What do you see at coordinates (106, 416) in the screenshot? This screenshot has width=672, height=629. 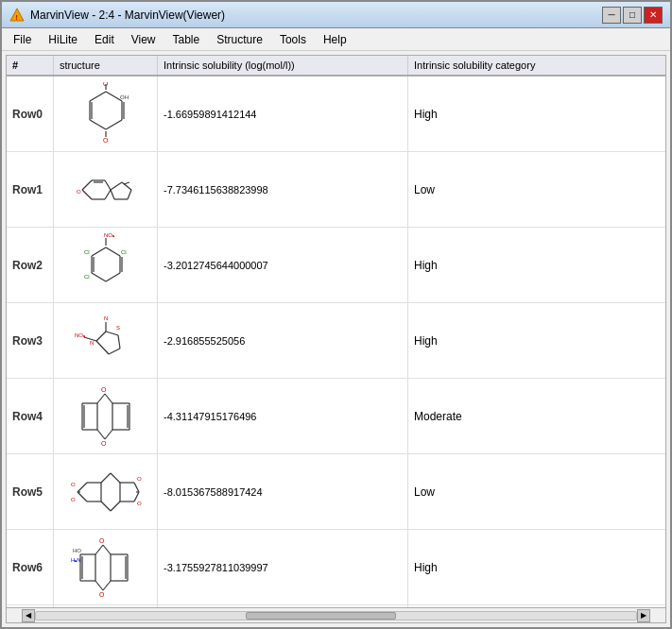 I see `molecule-cell-4: O O` at bounding box center [106, 416].